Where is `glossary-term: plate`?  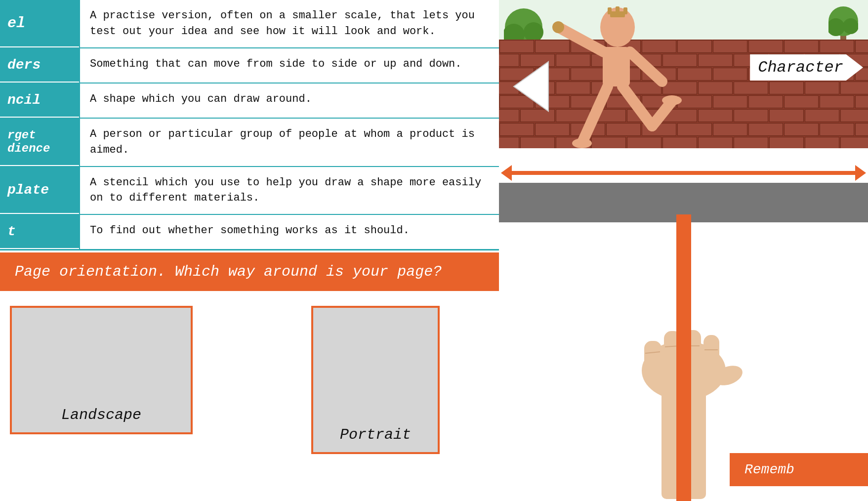 glossary-term: plate is located at coordinates (40, 191).